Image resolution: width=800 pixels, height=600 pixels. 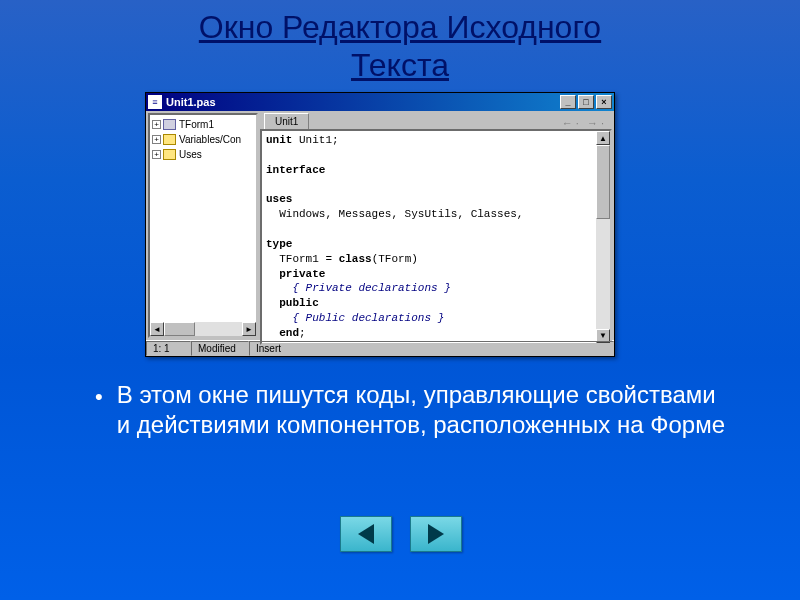 What do you see at coordinates (220, 348) in the screenshot?
I see `status-modified: Modified` at bounding box center [220, 348].